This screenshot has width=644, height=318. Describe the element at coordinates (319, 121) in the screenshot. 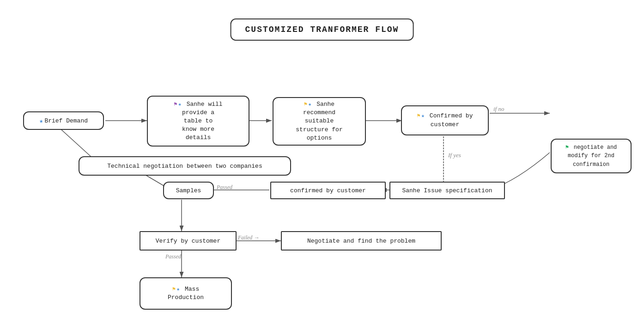

I see `node-recommend: ⚑ ★ Sanhe recommend suitable structure f…` at that location.